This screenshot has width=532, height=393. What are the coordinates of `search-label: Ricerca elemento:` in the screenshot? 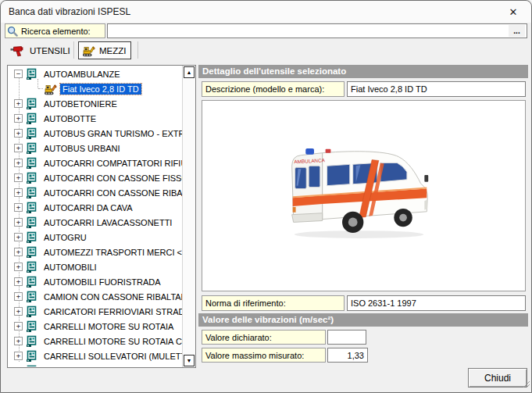 It's located at (55, 31).